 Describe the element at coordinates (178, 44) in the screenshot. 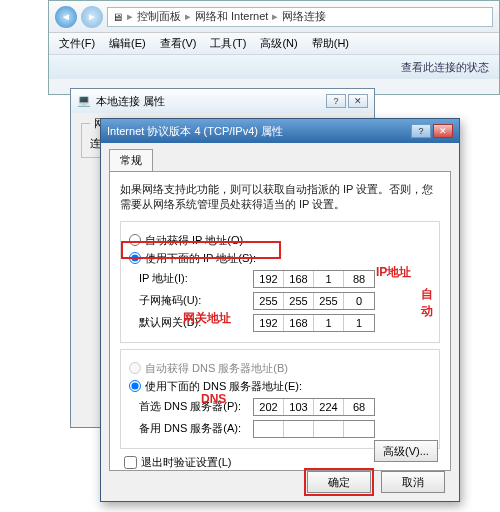

I see `menu-view: 查看(V)` at that location.